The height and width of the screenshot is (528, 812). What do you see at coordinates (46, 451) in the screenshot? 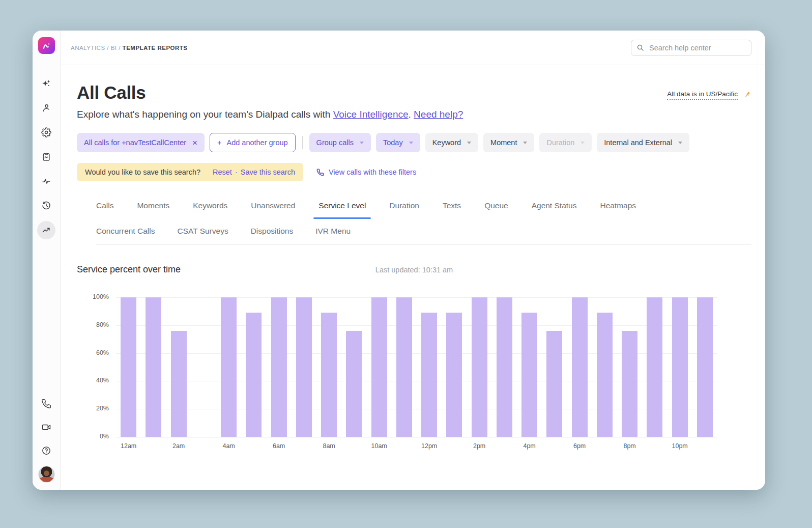
I see `sidebar-help-icon` at bounding box center [46, 451].